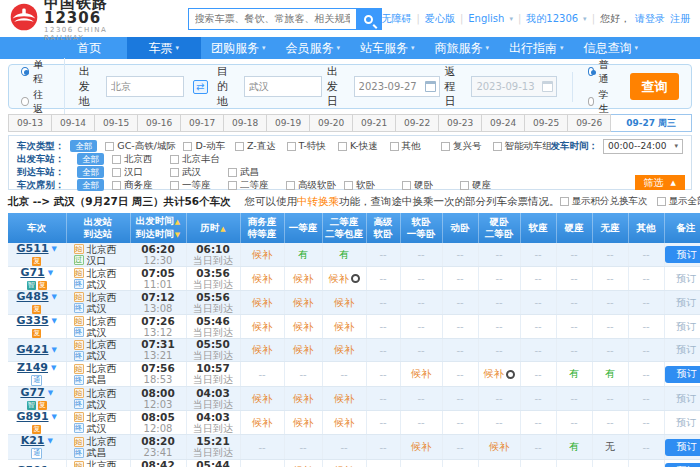 Image resolution: width=700 pixels, height=467 pixels. What do you see at coordinates (32, 273) in the screenshot?
I see `train-number-link: G71` at bounding box center [32, 273].